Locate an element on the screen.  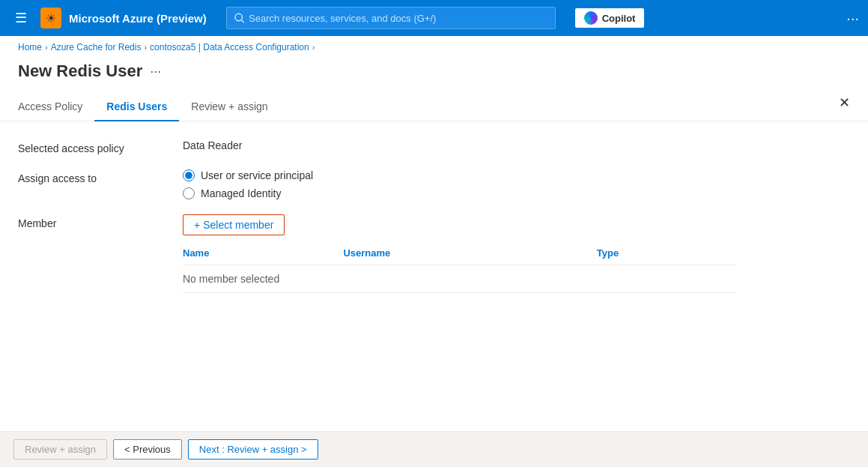
copilot-icon is located at coordinates (591, 18).